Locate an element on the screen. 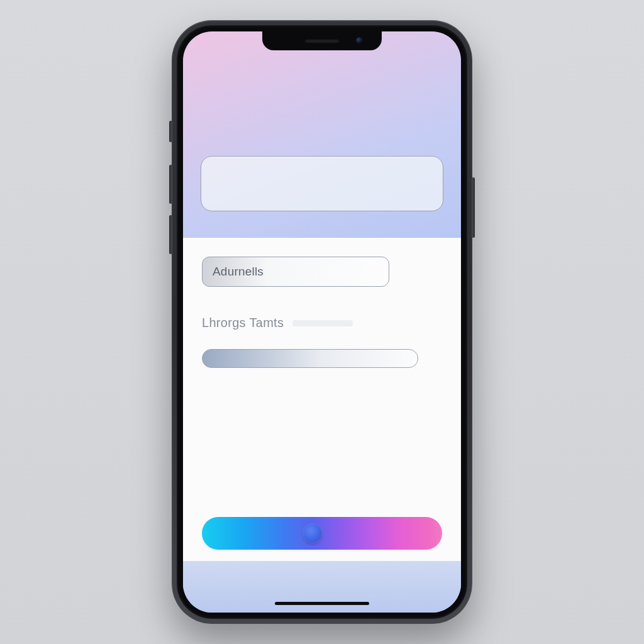 The image size is (644, 644). text-field-1-label: Adurnells is located at coordinates (238, 272).